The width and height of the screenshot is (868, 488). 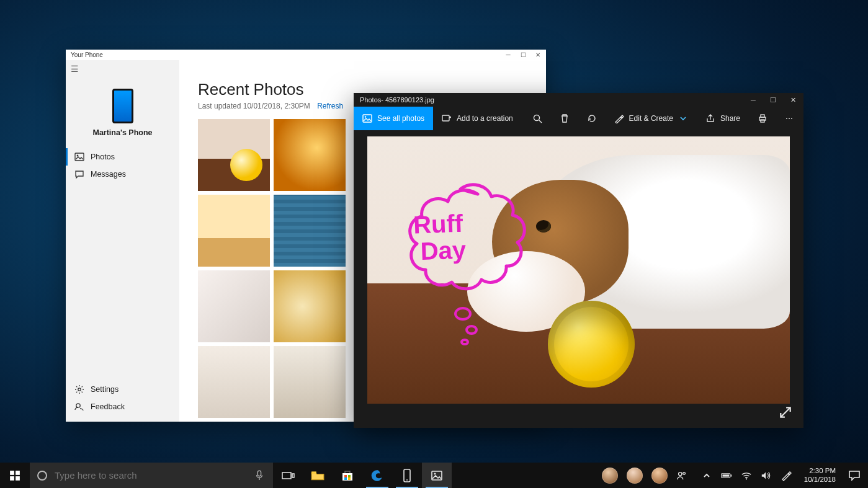 What do you see at coordinates (330, 106) in the screenshot?
I see `refresh-link: Refresh` at bounding box center [330, 106].